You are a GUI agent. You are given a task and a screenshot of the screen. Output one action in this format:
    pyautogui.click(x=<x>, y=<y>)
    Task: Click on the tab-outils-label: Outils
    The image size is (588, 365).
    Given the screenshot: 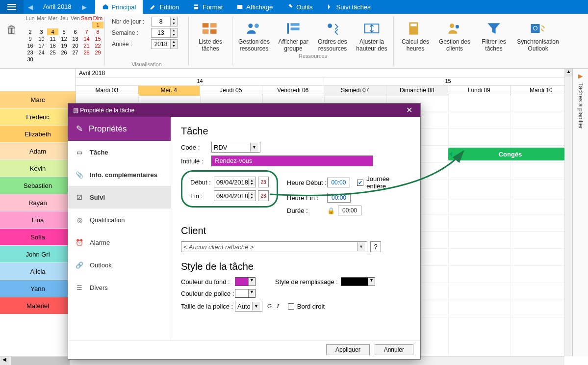 What is the action you would take?
    pyautogui.click(x=304, y=7)
    